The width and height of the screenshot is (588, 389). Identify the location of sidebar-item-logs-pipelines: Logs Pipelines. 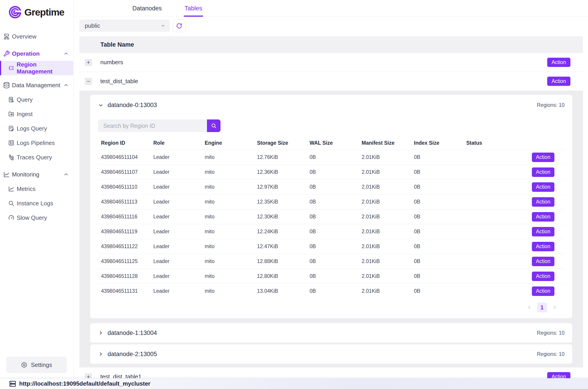
(37, 143).